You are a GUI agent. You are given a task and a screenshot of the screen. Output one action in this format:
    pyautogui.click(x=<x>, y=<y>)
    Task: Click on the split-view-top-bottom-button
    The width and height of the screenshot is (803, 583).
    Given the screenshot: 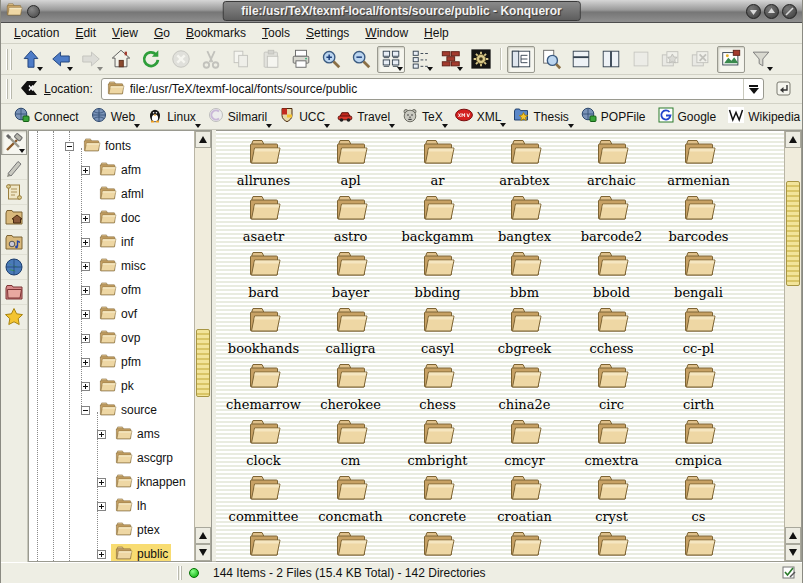 What is the action you would take?
    pyautogui.click(x=581, y=60)
    